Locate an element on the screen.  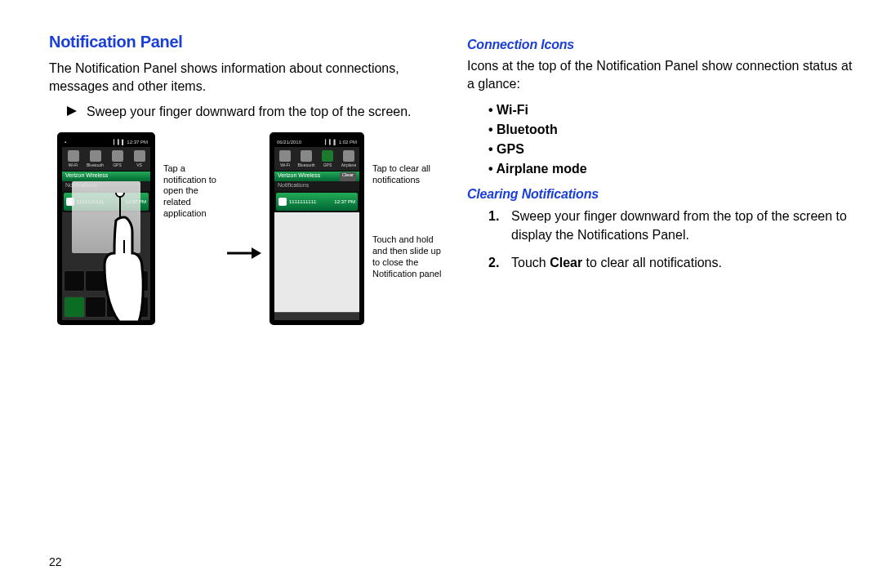
bullet-bluetooth: Bluetooth is located at coordinates (670, 130).